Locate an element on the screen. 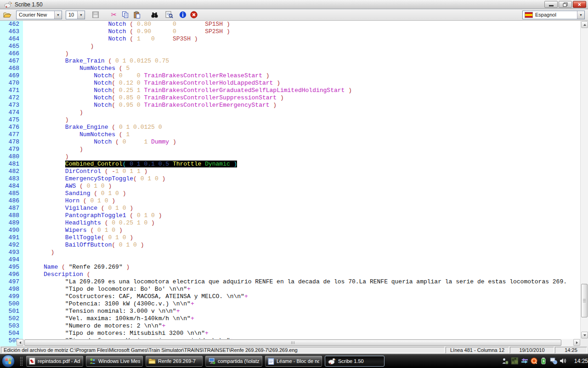 This screenshot has height=368, width=588. code-line: BailOffButton( 0 1 0 ) is located at coordinates (301, 245).